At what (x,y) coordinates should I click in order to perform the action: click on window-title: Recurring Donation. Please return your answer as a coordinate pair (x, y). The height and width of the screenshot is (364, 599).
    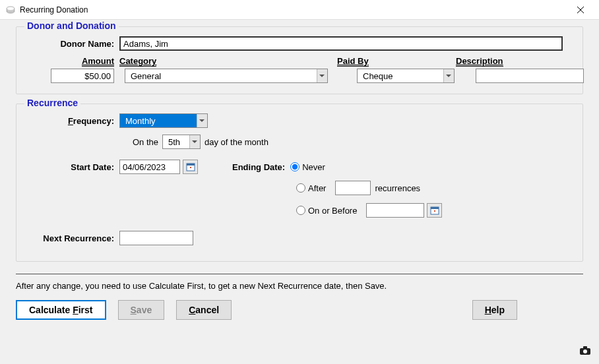
    Looking at the image, I should click on (294, 10).